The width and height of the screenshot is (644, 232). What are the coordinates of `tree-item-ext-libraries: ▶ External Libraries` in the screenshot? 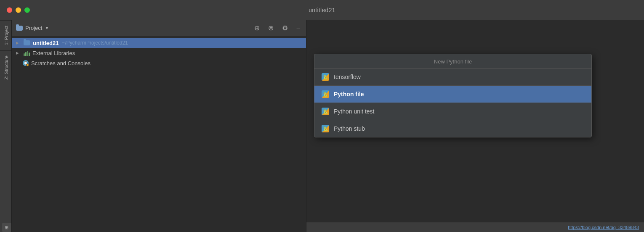 It's located at (159, 53).